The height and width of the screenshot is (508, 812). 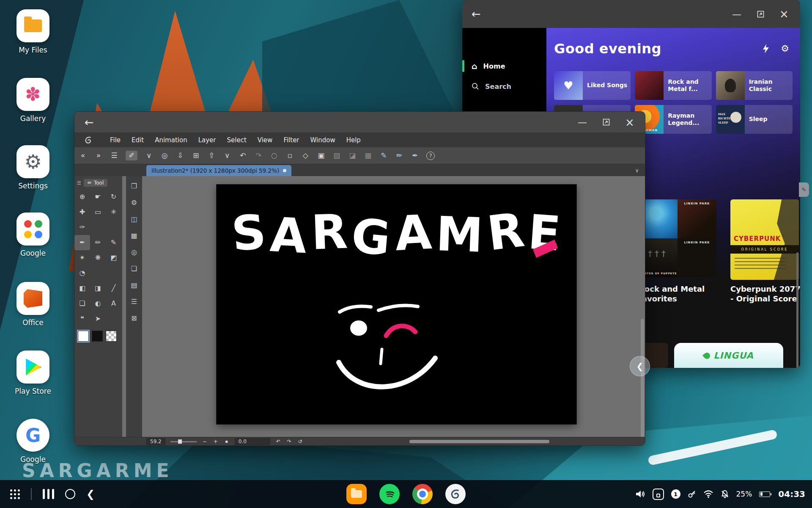 I want to click on shortcut-tile-iranian-classic: Iranian Classic, so click(x=754, y=86).